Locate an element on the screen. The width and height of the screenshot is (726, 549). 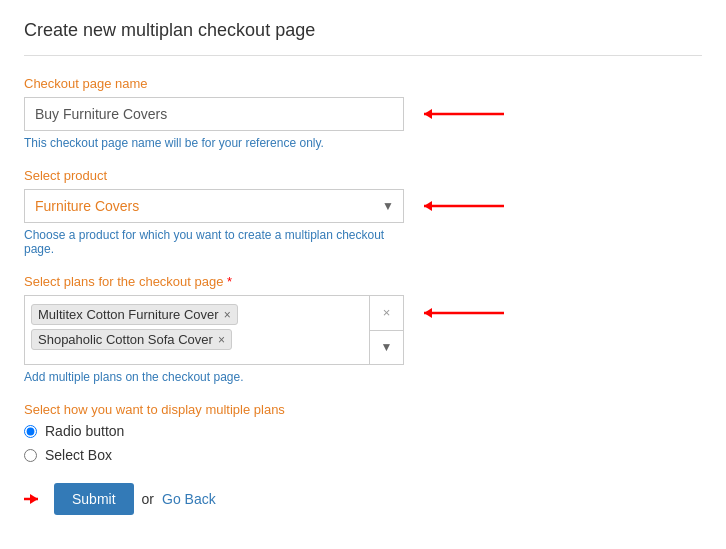
submit-button: Submit is located at coordinates (94, 499).